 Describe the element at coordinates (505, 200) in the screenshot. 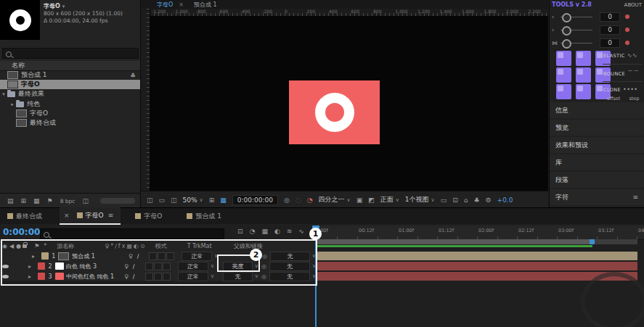

I see `exposure-value: +0.0` at that location.